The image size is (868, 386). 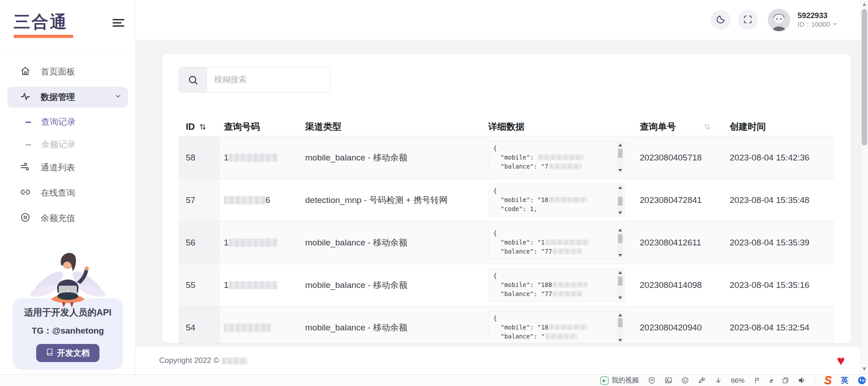 What do you see at coordinates (199, 127) in the screenshot?
I see `column-header-id: ID` at bounding box center [199, 127].